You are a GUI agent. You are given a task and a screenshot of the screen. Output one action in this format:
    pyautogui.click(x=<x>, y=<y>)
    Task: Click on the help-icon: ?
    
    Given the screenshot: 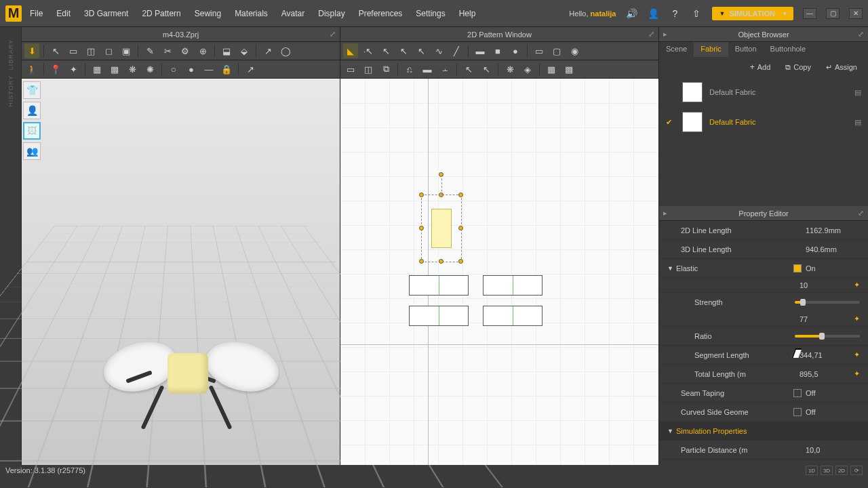 What is the action you would take?
    pyautogui.click(x=675, y=14)
    